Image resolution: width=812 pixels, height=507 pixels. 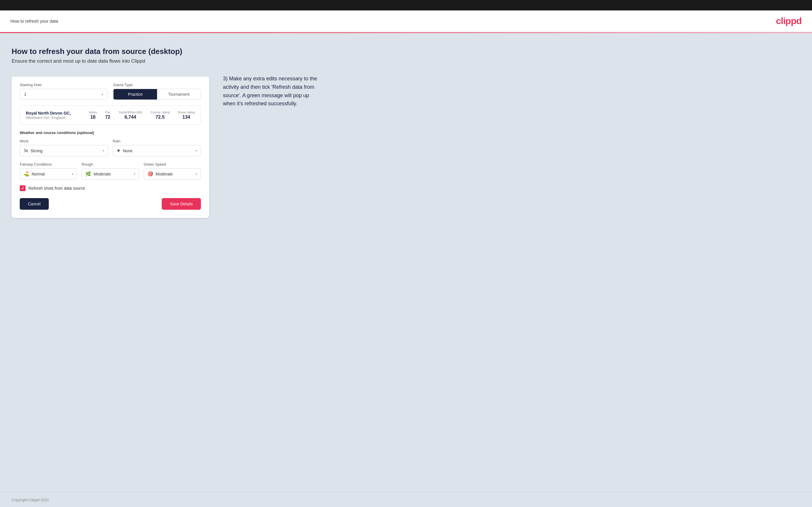 I want to click on top-bar, so click(x=406, y=5).